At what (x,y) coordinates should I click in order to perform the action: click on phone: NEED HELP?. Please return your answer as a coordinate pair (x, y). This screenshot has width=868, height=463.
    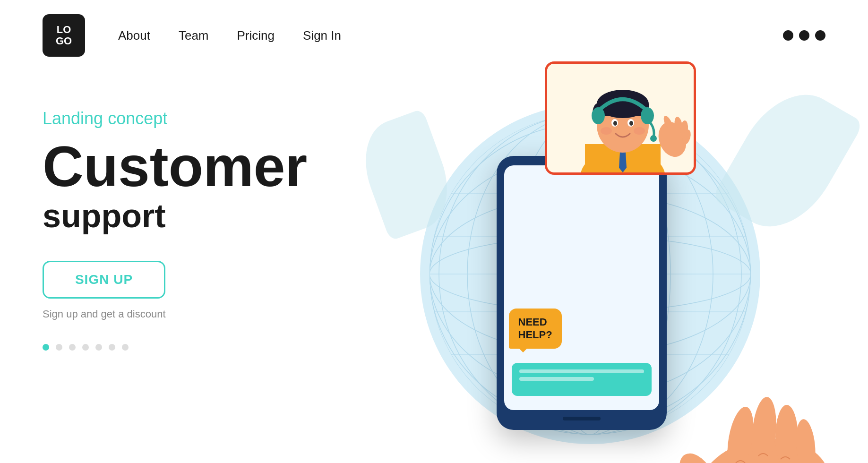
    Looking at the image, I should click on (582, 293).